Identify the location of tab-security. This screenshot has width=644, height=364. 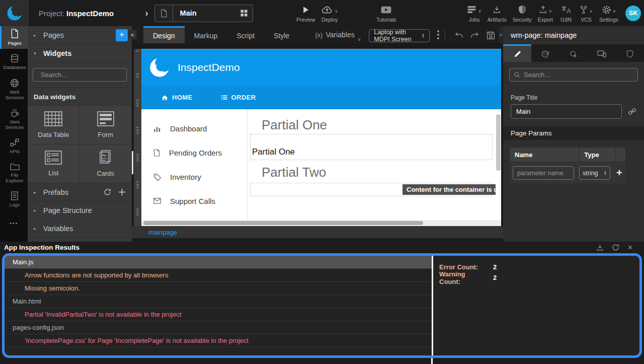
(630, 53).